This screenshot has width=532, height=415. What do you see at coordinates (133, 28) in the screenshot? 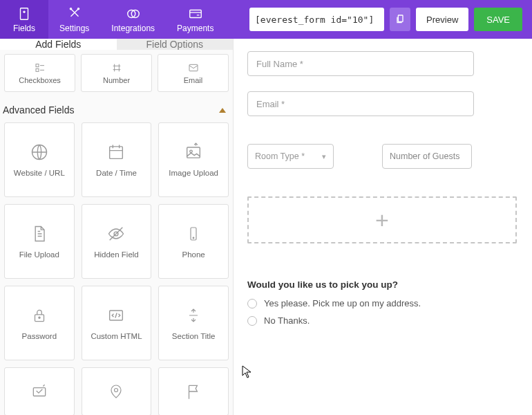
I see `nav-integrations-label: Integrations` at bounding box center [133, 28].